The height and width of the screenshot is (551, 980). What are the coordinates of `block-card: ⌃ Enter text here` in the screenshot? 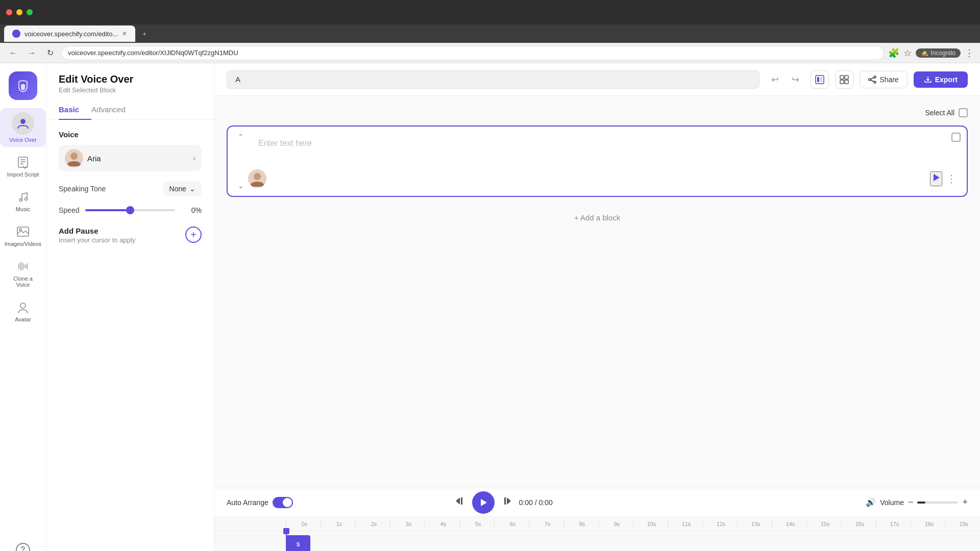 It's located at (597, 161).